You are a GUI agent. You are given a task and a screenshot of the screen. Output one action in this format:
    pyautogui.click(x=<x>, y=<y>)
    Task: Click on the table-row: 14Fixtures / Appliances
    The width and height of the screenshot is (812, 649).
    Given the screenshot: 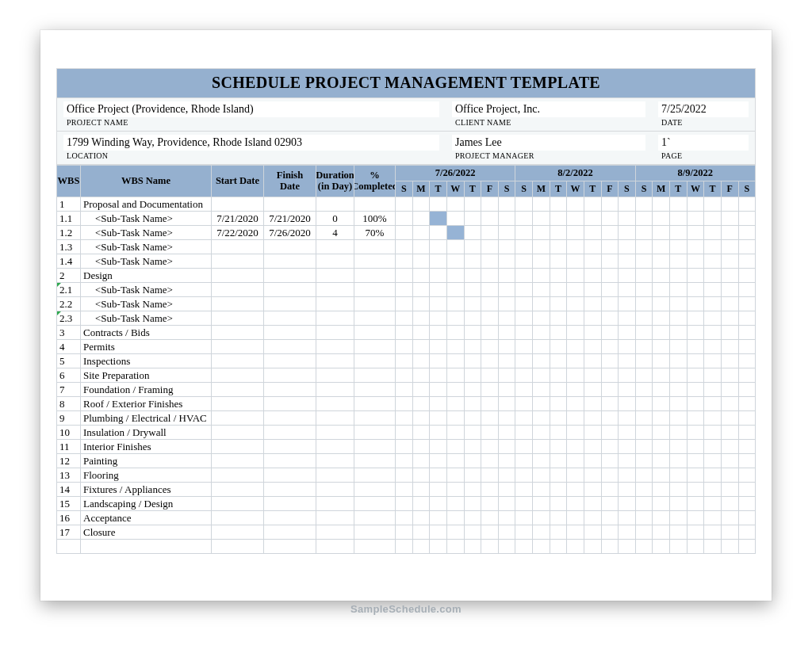 What is the action you would take?
    pyautogui.click(x=406, y=490)
    